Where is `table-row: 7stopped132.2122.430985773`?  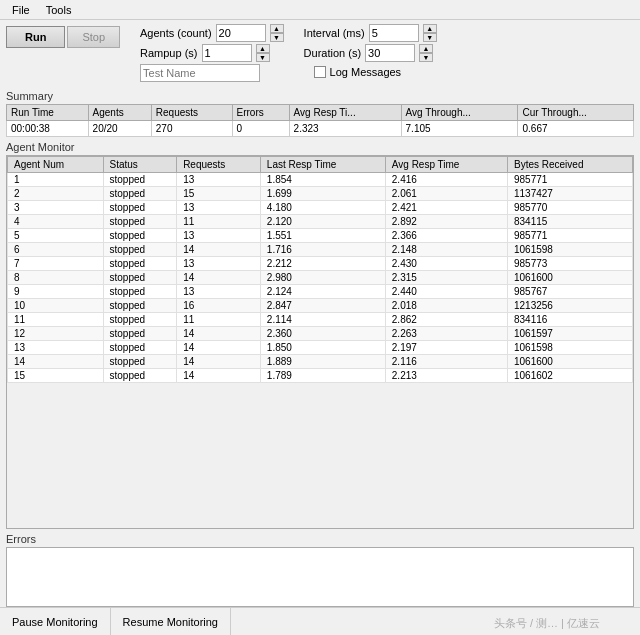
table-row: 7stopped132.2122.430985773 is located at coordinates (320, 264).